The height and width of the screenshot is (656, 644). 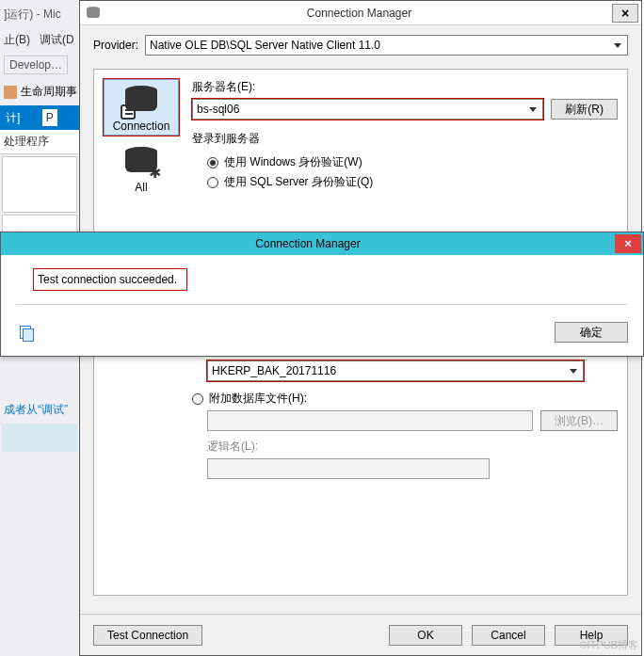 I want to click on provider-label: Provider:, so click(x=119, y=45).